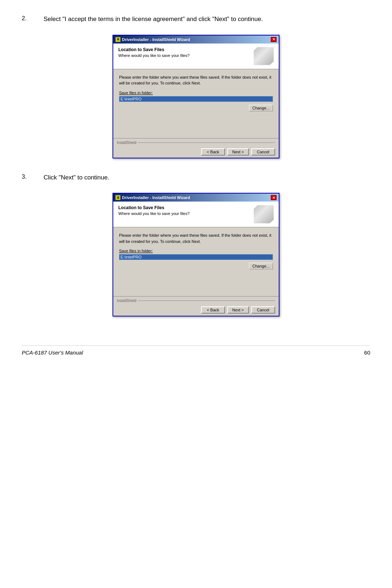  I want to click on titlebar-left: 🖥 DriverInstaller - InstallShield Wizard, so click(153, 40).